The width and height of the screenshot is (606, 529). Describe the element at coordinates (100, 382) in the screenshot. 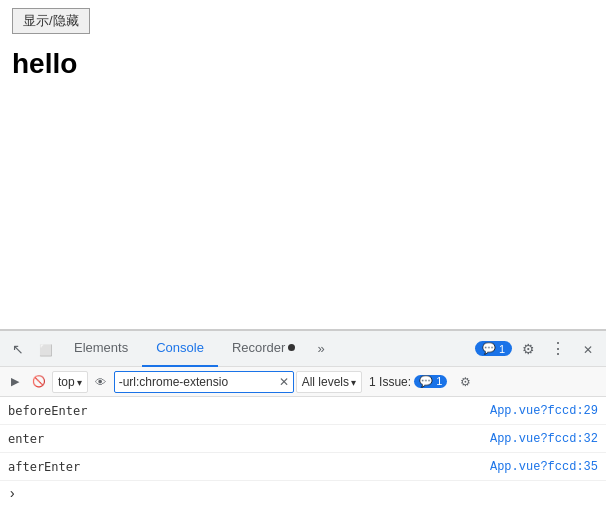

I see `eye-icon: 👁` at that location.